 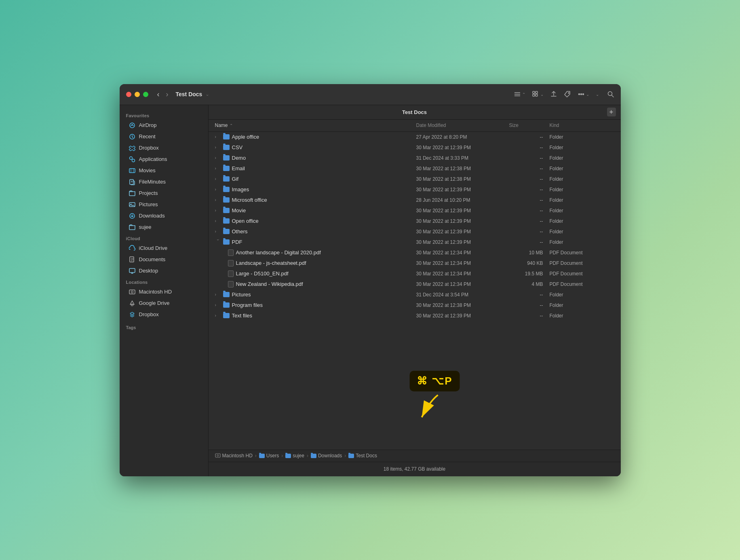 I want to click on file-row: New Zealand - Wikipedia.pdf 30 Mar 2022 …, so click(x=415, y=284).